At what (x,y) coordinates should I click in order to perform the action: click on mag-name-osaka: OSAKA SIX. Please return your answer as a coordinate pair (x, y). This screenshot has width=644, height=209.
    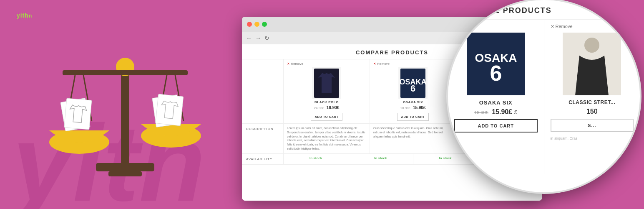
    Looking at the image, I should click on (496, 103).